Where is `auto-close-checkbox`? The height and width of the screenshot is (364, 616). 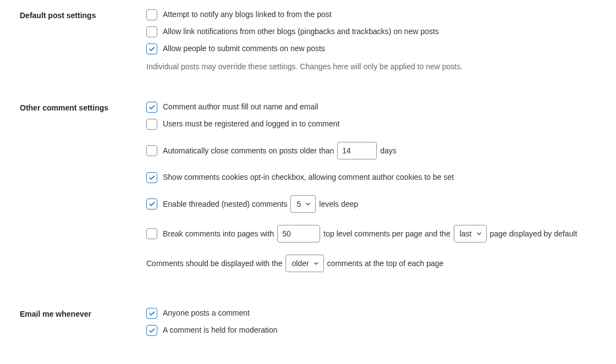 auto-close-checkbox is located at coordinates (152, 151).